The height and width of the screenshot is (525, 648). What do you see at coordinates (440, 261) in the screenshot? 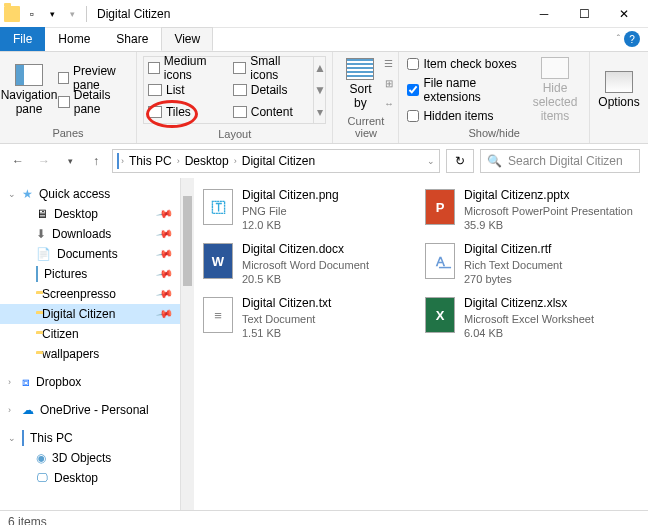
I see `rtf-icon: A͟` at bounding box center [440, 261].